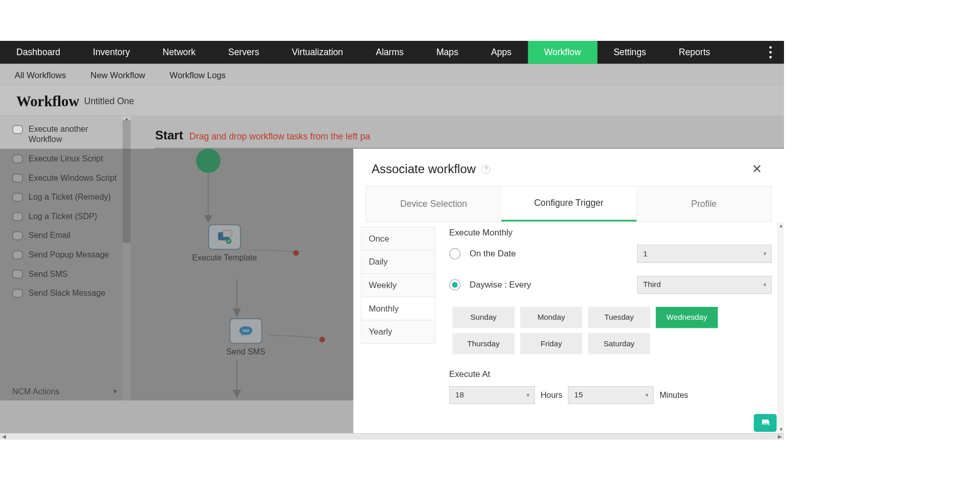  I want to click on canvas-start-row: Start Drag and drop workflow tasks from …, so click(262, 135).